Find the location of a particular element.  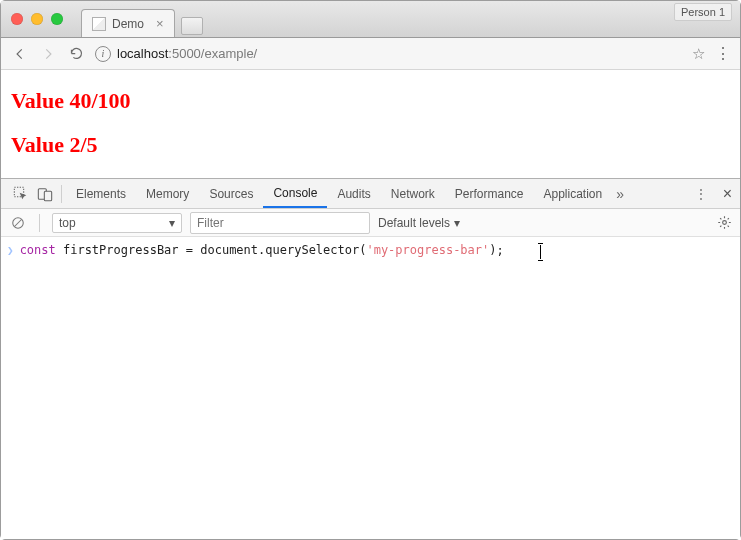

back-button is located at coordinates (20, 54).